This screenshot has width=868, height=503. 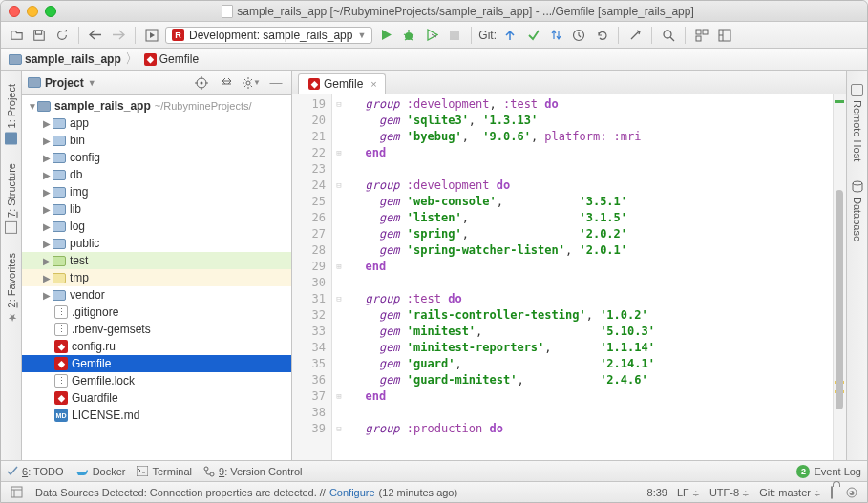 What do you see at coordinates (803, 472) in the screenshot?
I see `event-count-badge: 2` at bounding box center [803, 472].